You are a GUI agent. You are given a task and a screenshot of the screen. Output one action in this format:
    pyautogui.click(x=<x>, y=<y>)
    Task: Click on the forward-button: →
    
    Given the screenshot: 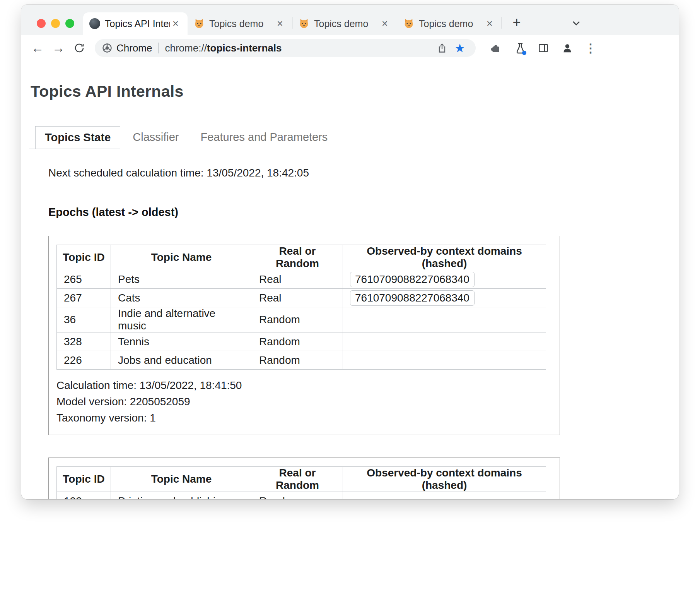 What is the action you would take?
    pyautogui.click(x=58, y=48)
    